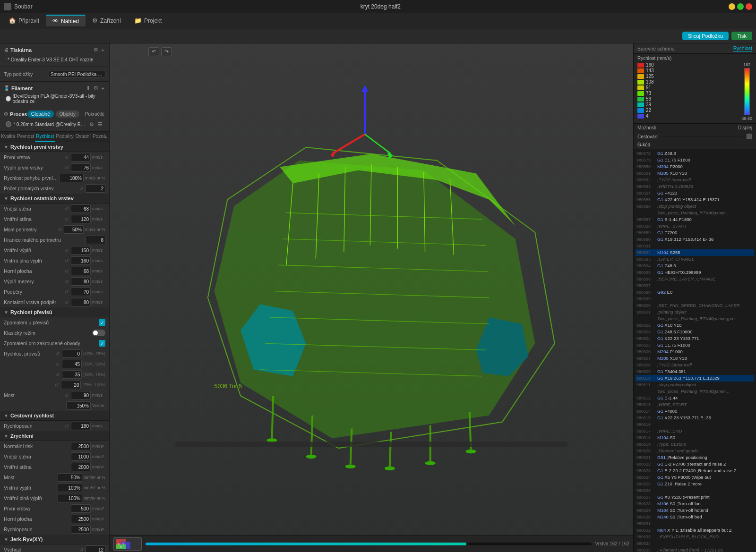 The width and height of the screenshot is (756, 552). Describe the element at coordinates (67, 292) in the screenshot. I see `supports-reset: ↺` at that location.